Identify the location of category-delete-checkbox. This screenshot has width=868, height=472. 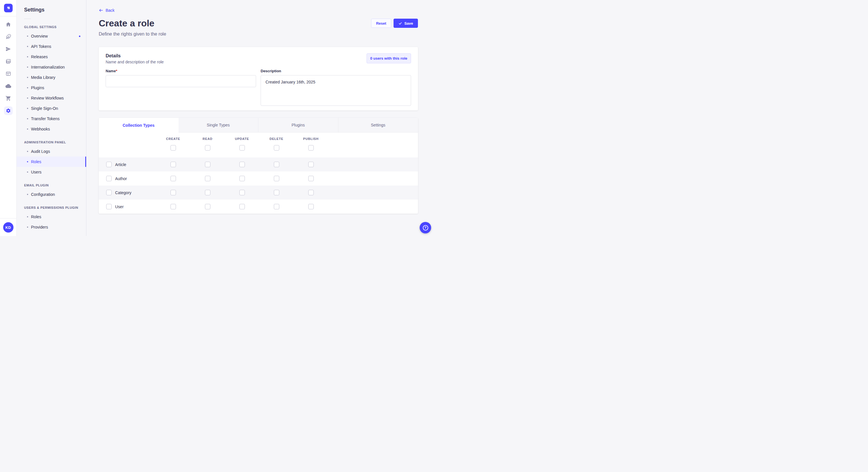
(277, 193).